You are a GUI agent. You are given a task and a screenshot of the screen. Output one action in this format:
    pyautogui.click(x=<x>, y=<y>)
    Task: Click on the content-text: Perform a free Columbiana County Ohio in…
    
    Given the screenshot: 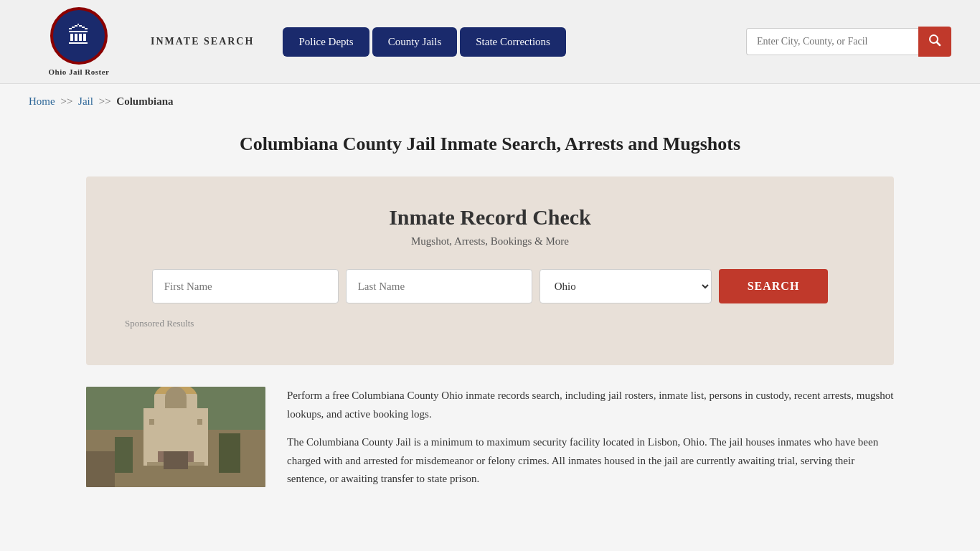 What is the action you would take?
    pyautogui.click(x=590, y=443)
    